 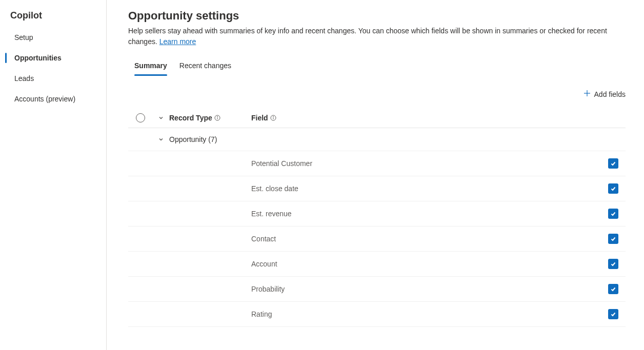 I want to click on group-label: Opportunity (7), so click(x=193, y=139).